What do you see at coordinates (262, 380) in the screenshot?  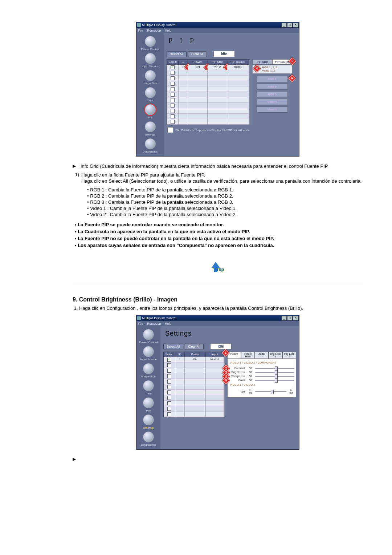 I see `color-slider: 5 Color 50` at bounding box center [262, 380].